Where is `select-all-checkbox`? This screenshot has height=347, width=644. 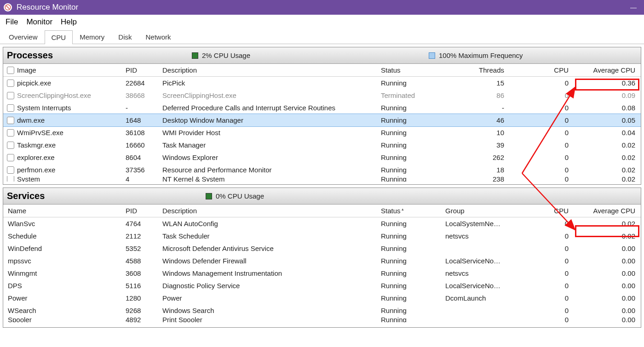 select-all-checkbox is located at coordinates (11, 70).